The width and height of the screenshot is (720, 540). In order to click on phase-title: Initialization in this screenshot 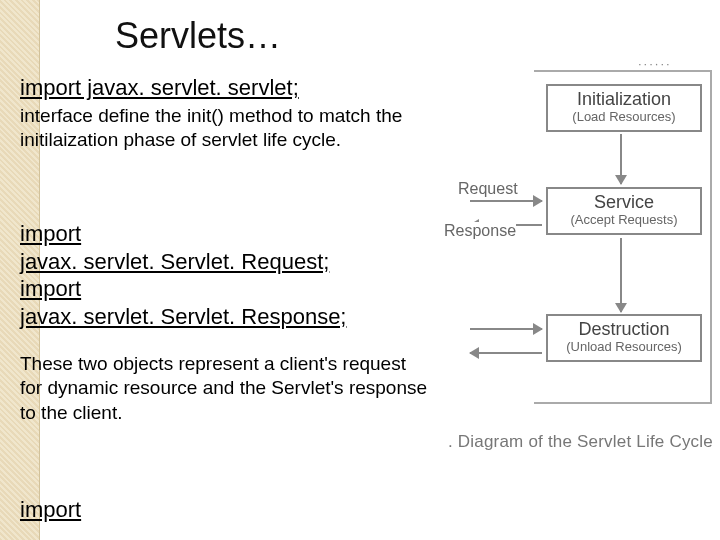, I will do `click(624, 100)`.